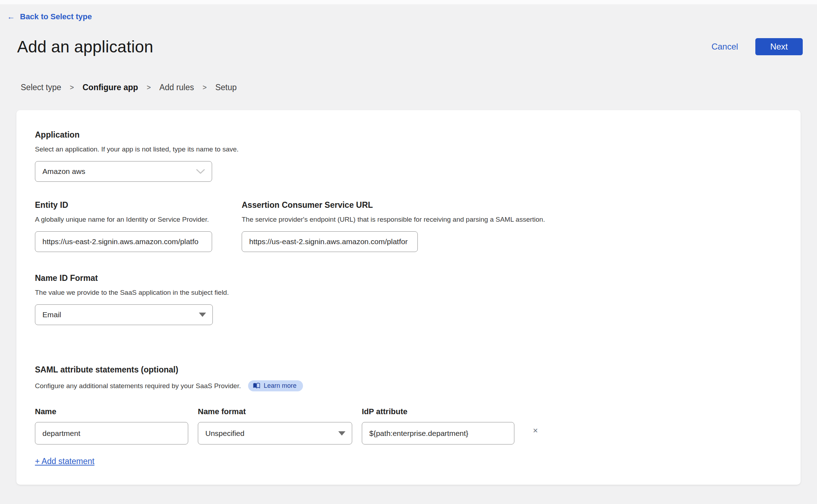 The height and width of the screenshot is (504, 817). What do you see at coordinates (123, 242) in the screenshot?
I see `entity-id-input` at bounding box center [123, 242].